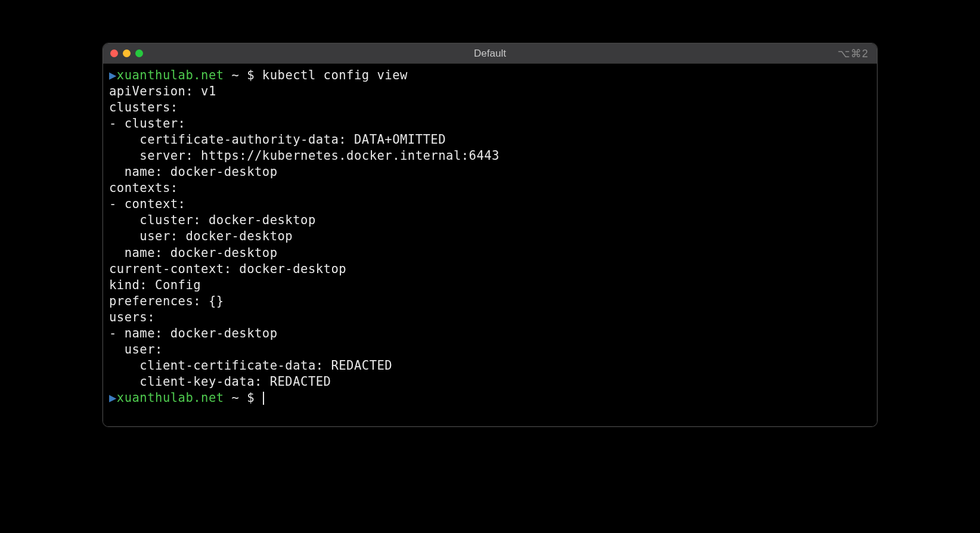 The height and width of the screenshot is (533, 980). I want to click on prompt-line: ▶xuanthulab.net ~ $ kubectl config view, so click(490, 75).